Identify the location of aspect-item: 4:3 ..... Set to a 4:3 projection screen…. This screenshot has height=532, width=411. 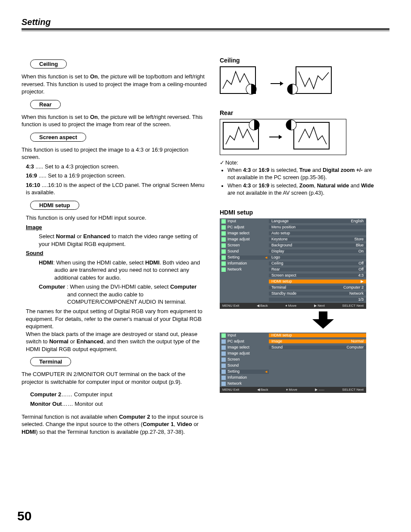
(116, 167).